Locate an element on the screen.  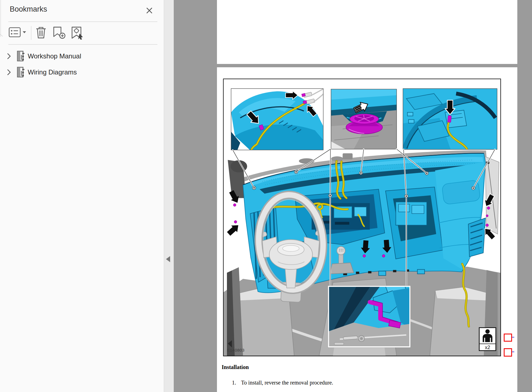
cursor-arrow-icon is located at coordinates (80, 37).